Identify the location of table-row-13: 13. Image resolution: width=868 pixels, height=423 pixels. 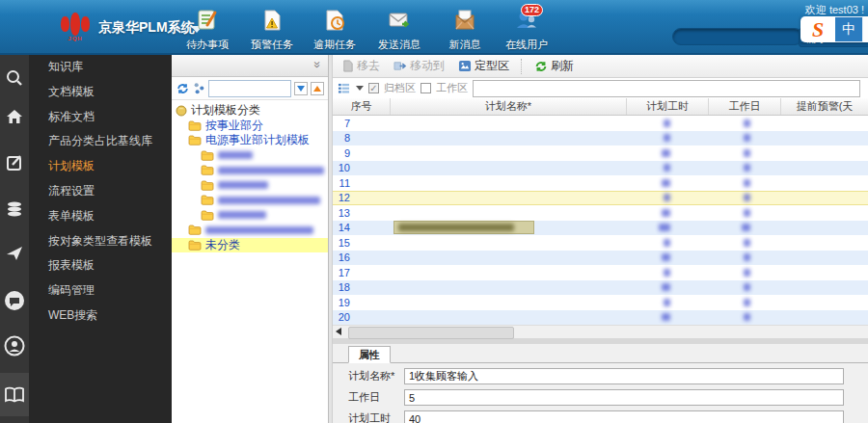
(600, 213).